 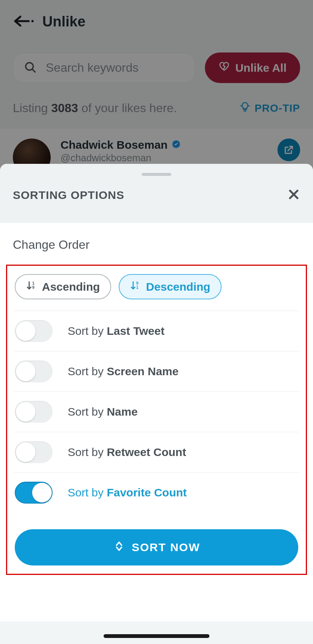 I want to click on ascending-chip: 1 9 Ascending, so click(x=63, y=287).